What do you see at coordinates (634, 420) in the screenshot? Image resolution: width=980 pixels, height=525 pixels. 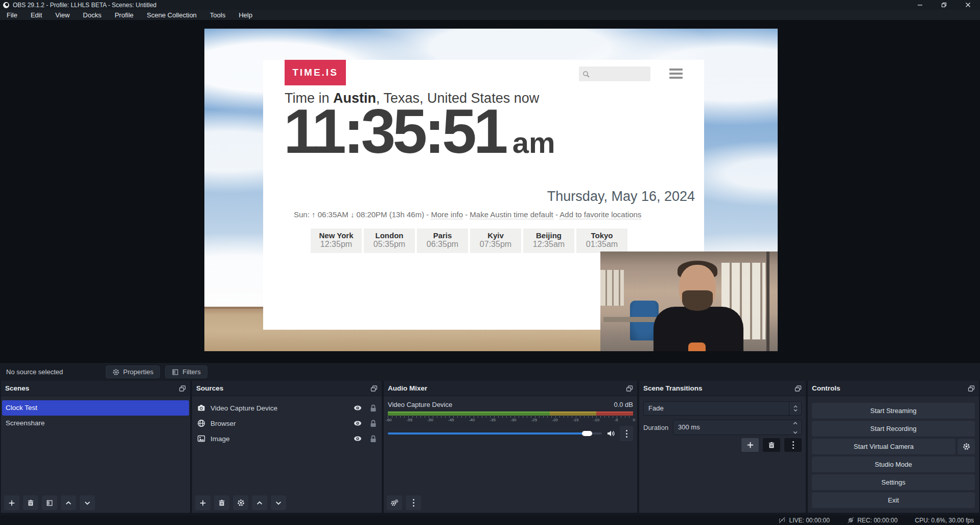 I see `tick-label: 0` at bounding box center [634, 420].